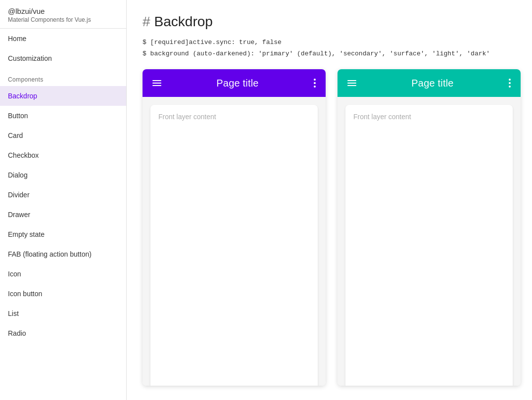  I want to click on sidebar-item-empty-state: Empty state, so click(63, 234).